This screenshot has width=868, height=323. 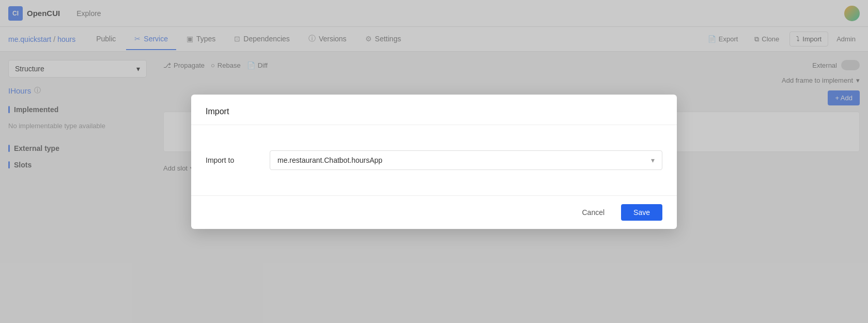 What do you see at coordinates (593, 212) in the screenshot?
I see `cancel-button: Cancel` at bounding box center [593, 212].